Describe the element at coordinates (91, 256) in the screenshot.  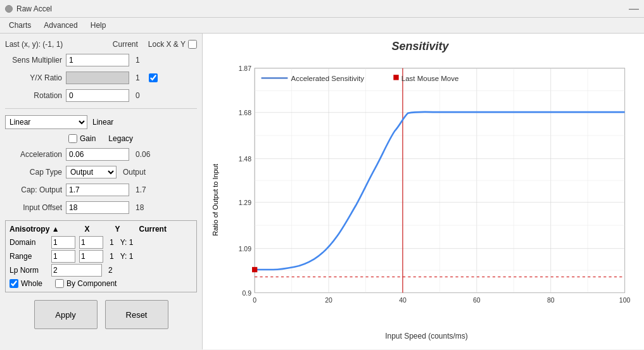
I see `aniso-range-y-input` at that location.